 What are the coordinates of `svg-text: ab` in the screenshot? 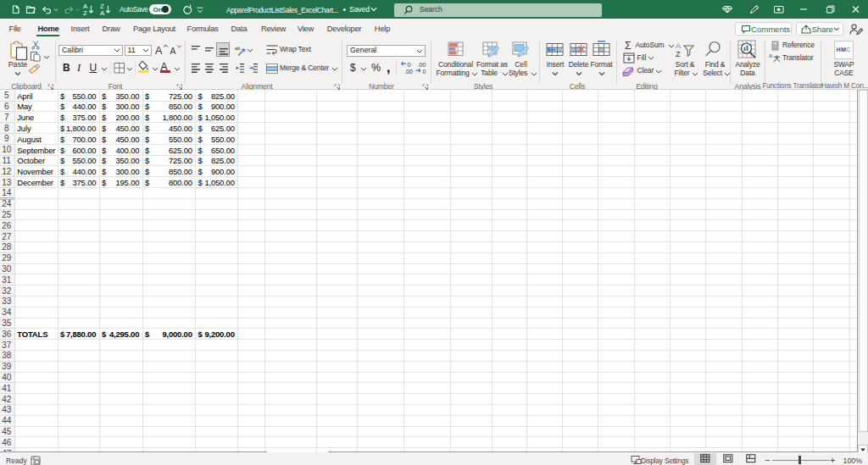 It's located at (237, 48).